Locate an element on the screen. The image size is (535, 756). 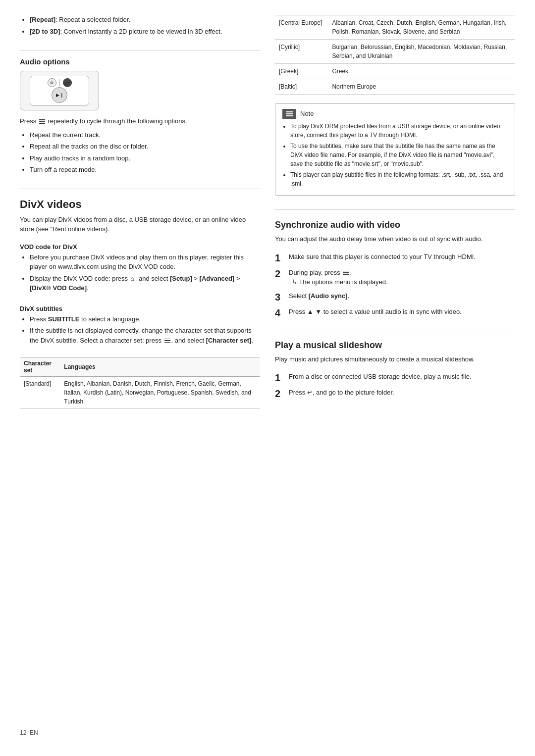
note-icon-lines is located at coordinates (289, 114).